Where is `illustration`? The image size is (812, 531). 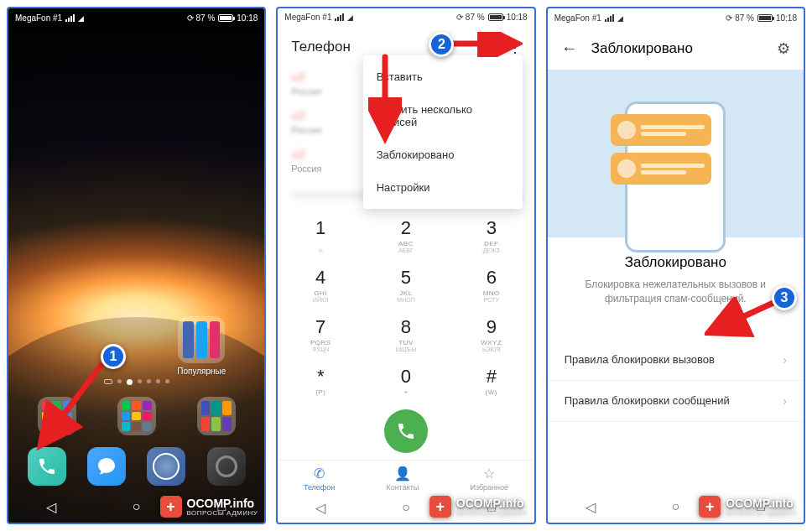 illustration is located at coordinates (676, 154).